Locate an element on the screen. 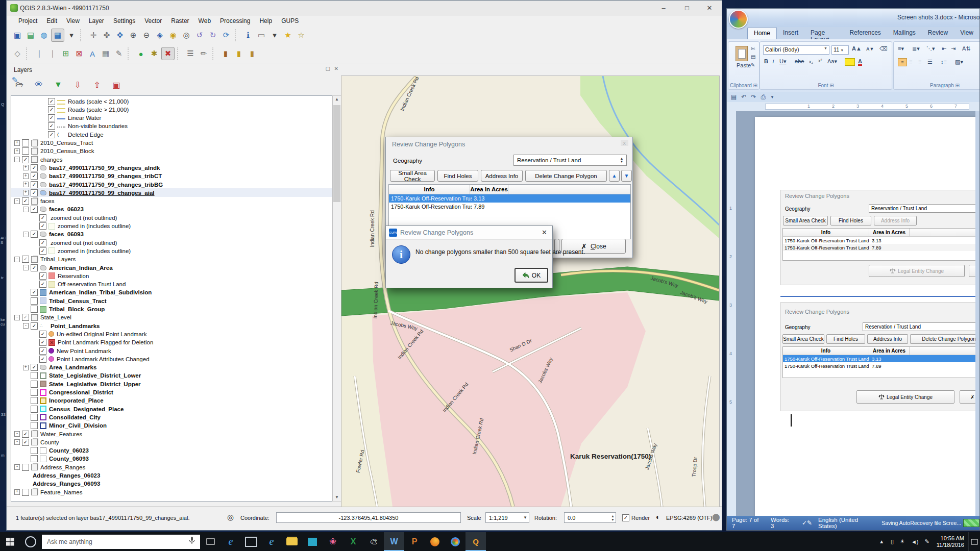 Image resolution: width=980 pixels, height=551 pixels. start-button is located at coordinates (10, 542).